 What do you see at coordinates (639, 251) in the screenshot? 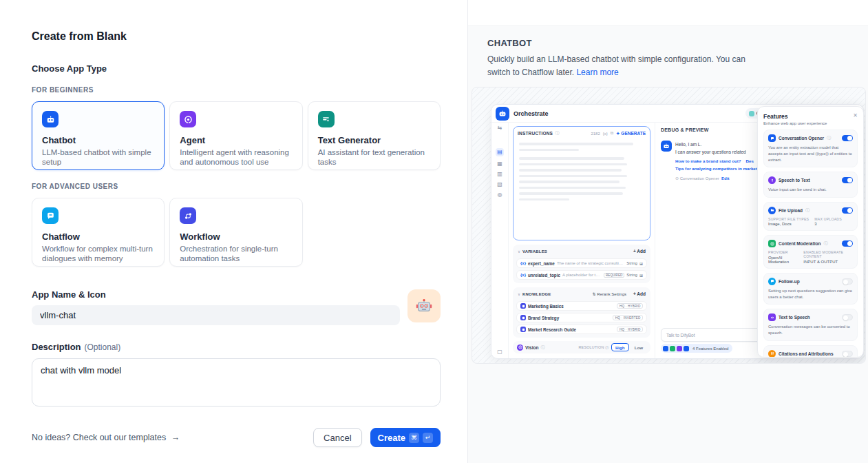
I see `add-variable-button: + Add` at bounding box center [639, 251].